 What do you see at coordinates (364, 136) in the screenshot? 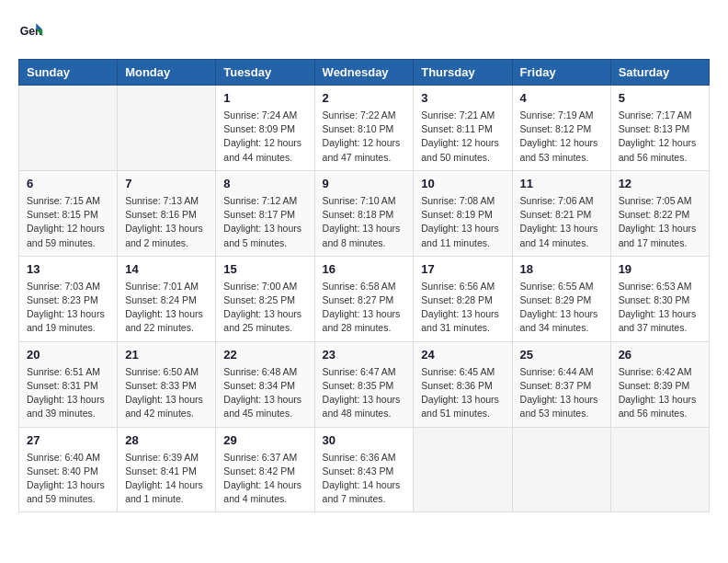
I see `day-info: Sunrise: 7:22 AM Sunset: 8:10 PM Dayligh…` at bounding box center [364, 136].